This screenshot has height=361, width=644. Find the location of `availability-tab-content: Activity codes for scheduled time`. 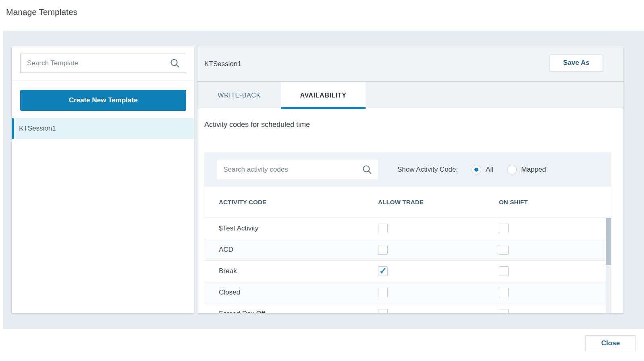

availability-tab-content: Activity codes for scheduled time is located at coordinates (410, 125).